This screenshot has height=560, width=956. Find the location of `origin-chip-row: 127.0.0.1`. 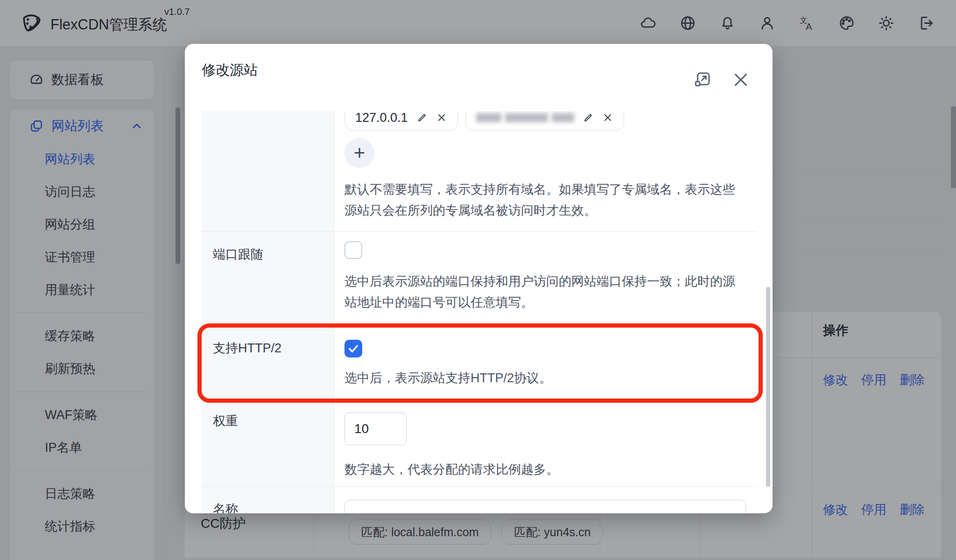

origin-chip-row: 127.0.0.1 is located at coordinates (544, 121).